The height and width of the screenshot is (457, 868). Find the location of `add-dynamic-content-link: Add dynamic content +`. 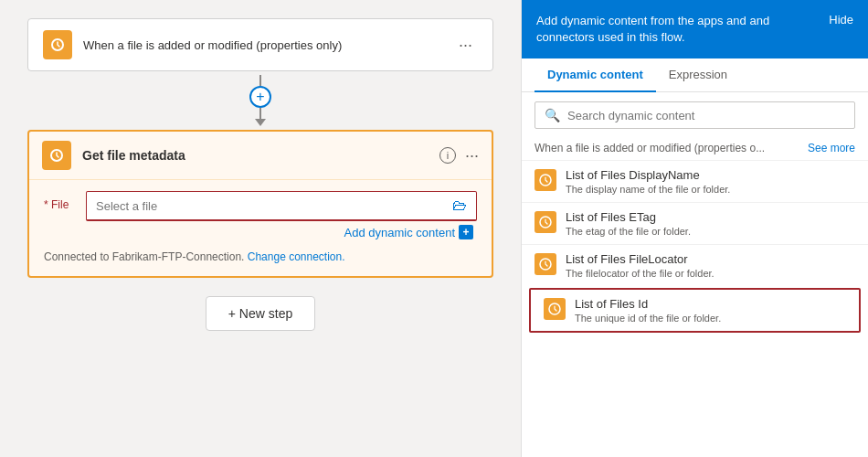

add-dynamic-content-link: Add dynamic content + is located at coordinates (281, 232).